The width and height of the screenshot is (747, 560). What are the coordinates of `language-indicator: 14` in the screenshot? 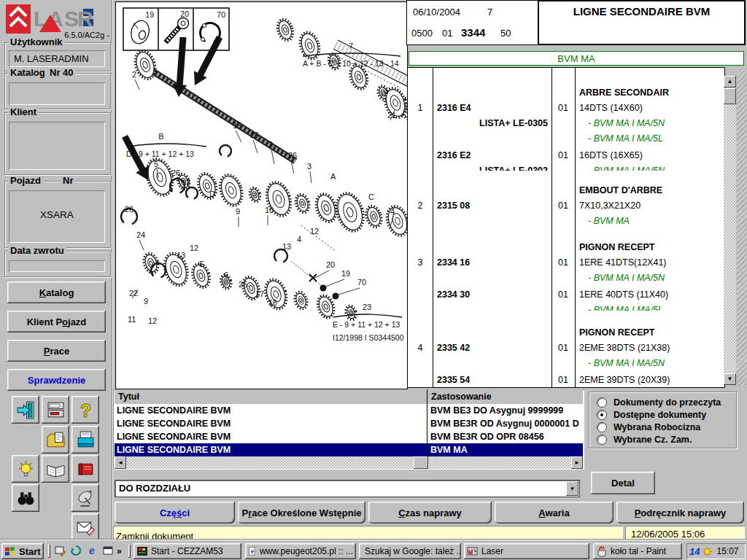 It's located at (694, 551).